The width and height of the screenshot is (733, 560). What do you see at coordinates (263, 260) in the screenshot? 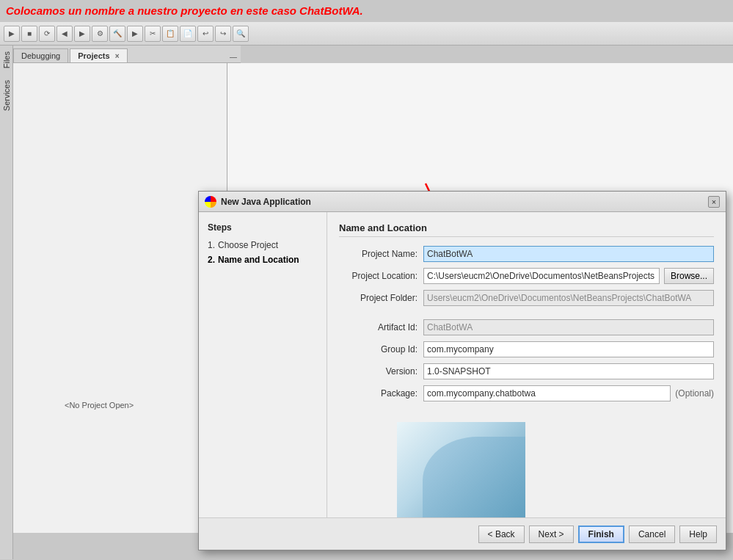
I see `step-2: 2. Name and Location` at bounding box center [263, 260].